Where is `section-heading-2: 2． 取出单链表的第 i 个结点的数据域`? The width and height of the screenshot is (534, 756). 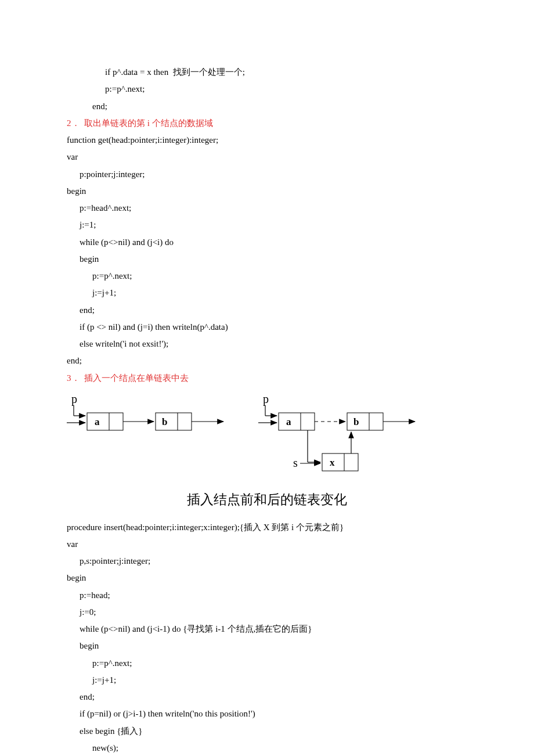
section-heading-2: 2． 取出单链表的第 i 个结点的数据域 is located at coordinates (267, 123).